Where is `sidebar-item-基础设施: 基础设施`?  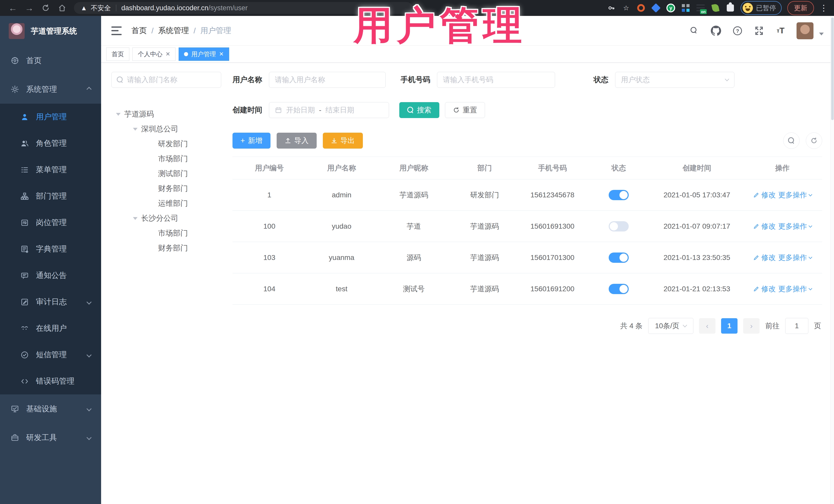 sidebar-item-基础设施: 基础设施 is located at coordinates (51, 409).